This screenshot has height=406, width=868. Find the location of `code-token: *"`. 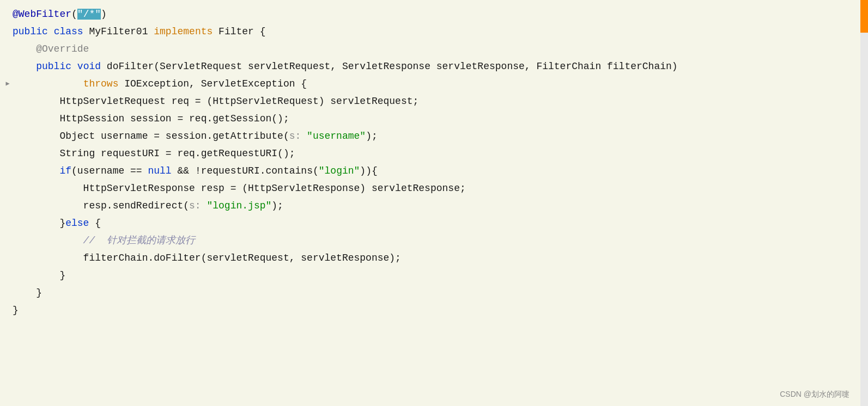

code-token: *" is located at coordinates (95, 14).